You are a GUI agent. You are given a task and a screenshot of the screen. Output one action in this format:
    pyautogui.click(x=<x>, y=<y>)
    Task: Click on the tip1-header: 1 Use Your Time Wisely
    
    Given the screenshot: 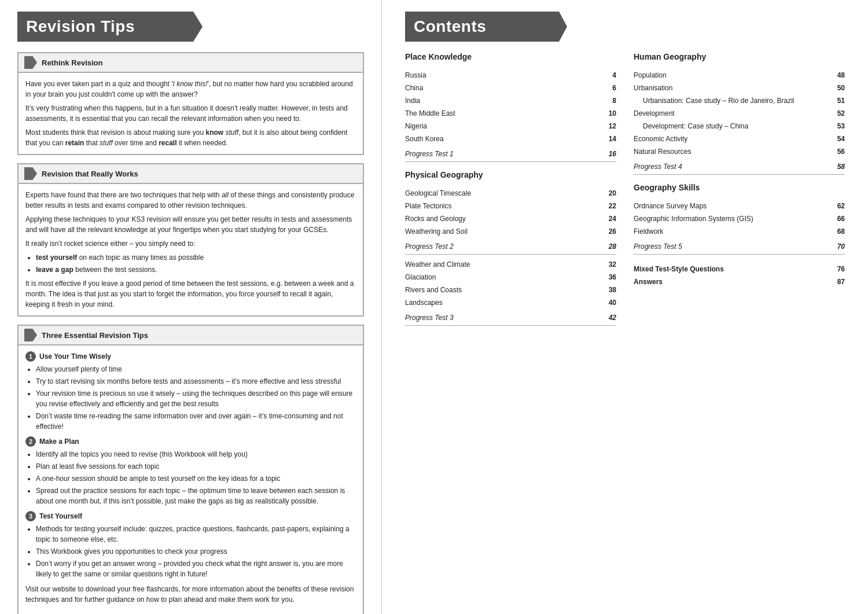 What is the action you would take?
    pyautogui.click(x=191, y=356)
    